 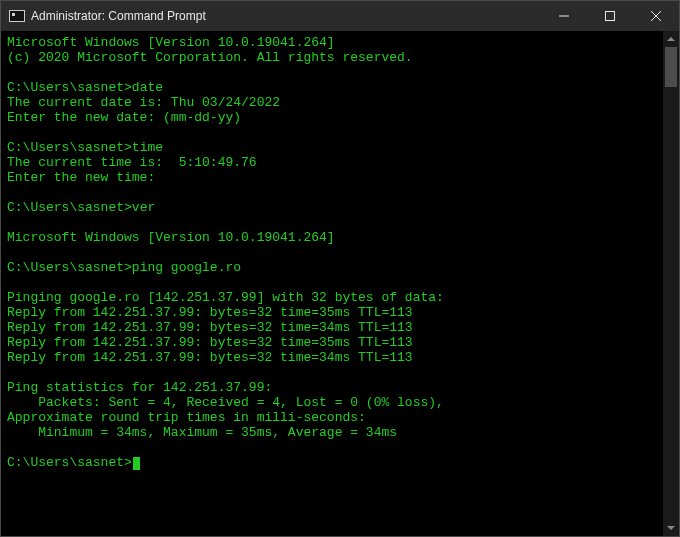 I want to click on ping-rtt-header: Approximate round trip times in milli-se…, so click(x=186, y=418).